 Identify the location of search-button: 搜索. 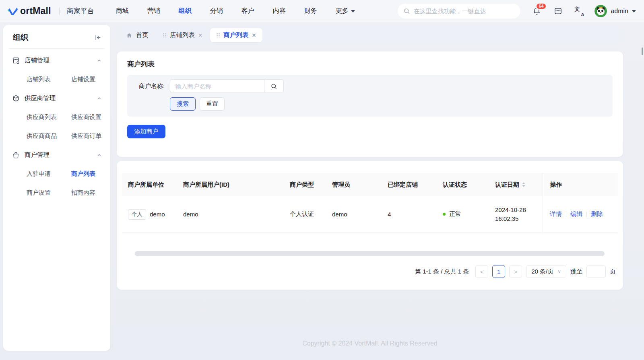
(183, 104).